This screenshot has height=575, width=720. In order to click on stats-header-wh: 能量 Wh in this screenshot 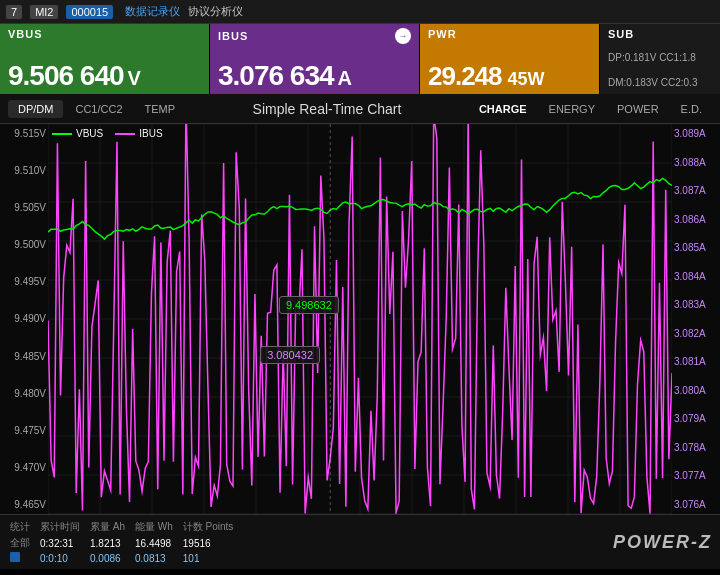, I will do `click(157, 527)`.